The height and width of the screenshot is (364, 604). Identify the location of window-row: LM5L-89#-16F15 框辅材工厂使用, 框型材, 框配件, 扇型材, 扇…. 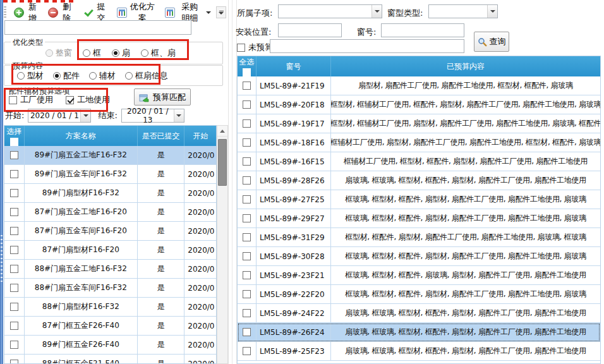
(419, 162).